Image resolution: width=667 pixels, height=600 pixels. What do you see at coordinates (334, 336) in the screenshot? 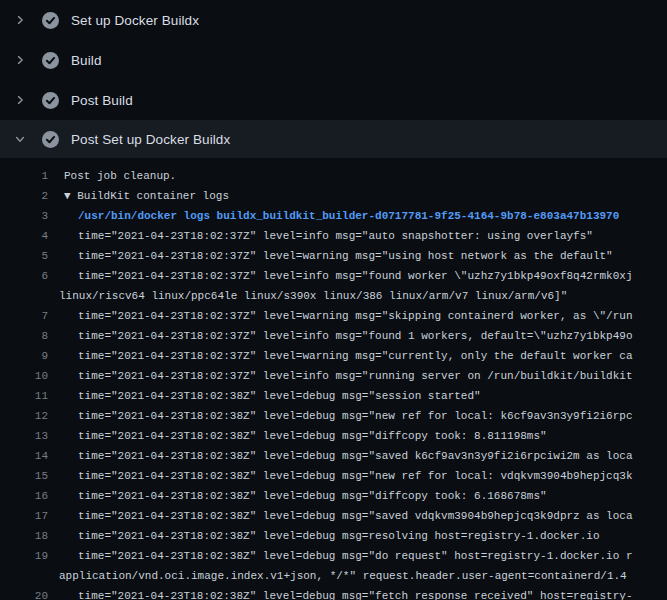
I see `log-line: 8 time="2021-04-23T18:02:37Z" level=info…` at bounding box center [334, 336].